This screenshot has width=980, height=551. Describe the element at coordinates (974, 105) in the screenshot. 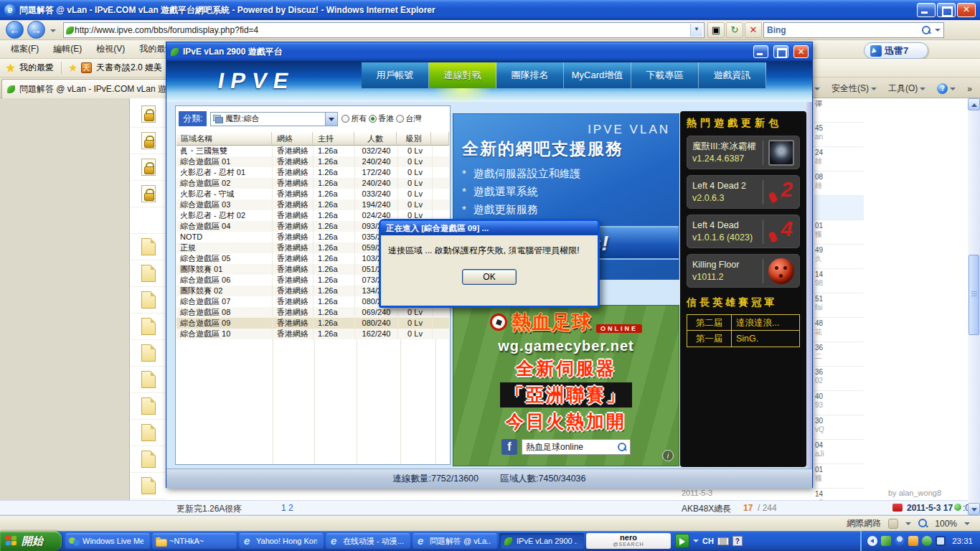

I see `scroll-up-icon` at that location.